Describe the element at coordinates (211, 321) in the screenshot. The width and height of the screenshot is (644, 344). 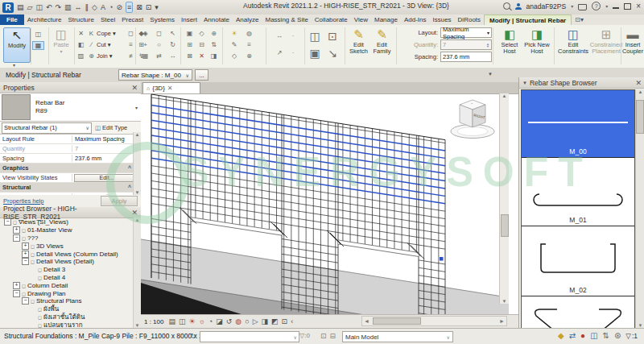
I see `render-icon: ◔` at that location.